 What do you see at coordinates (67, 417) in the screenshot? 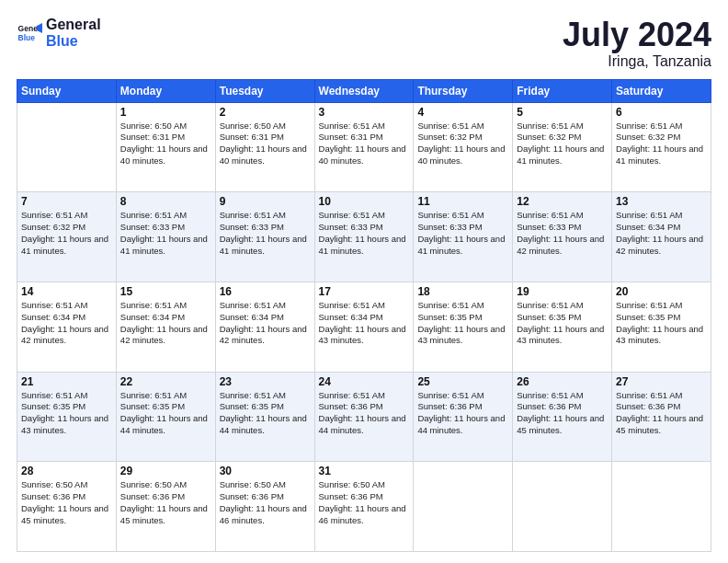
I see `calendar-cell: 21Sunrise: 6:51 AM Sunset: 6:35 PM Dayli…` at bounding box center [67, 417].